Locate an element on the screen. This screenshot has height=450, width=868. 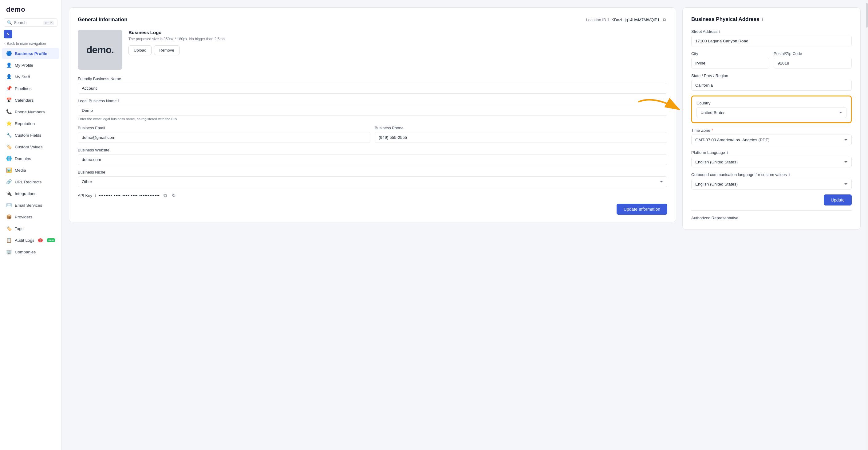
back-arrow-icon: ‹ is located at coordinates (5, 44).